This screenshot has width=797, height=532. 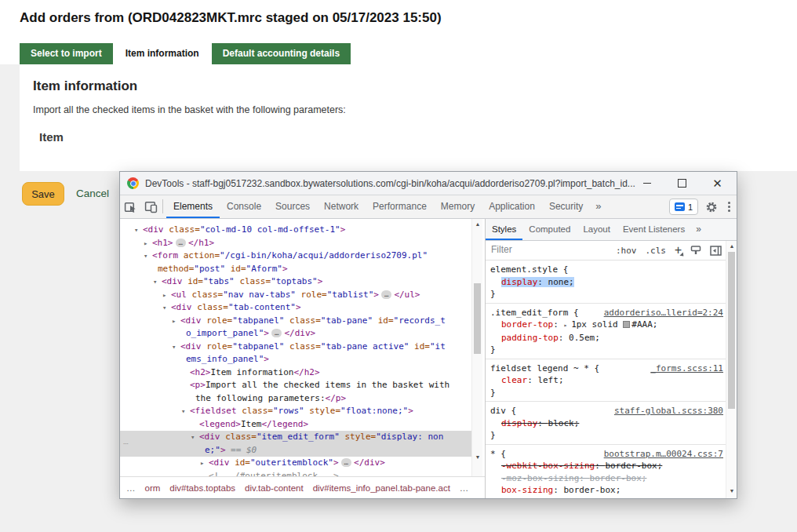 What do you see at coordinates (654, 229) in the screenshot?
I see `sidebar-tab-event-listeners: Event Listeners` at bounding box center [654, 229].